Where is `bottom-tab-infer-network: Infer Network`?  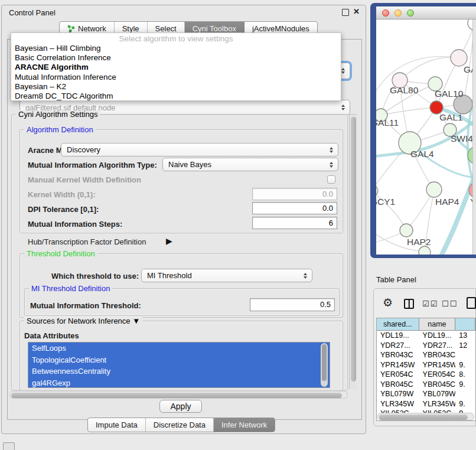
bottom-tab-infer-network: Infer Network is located at coordinates (244, 425).